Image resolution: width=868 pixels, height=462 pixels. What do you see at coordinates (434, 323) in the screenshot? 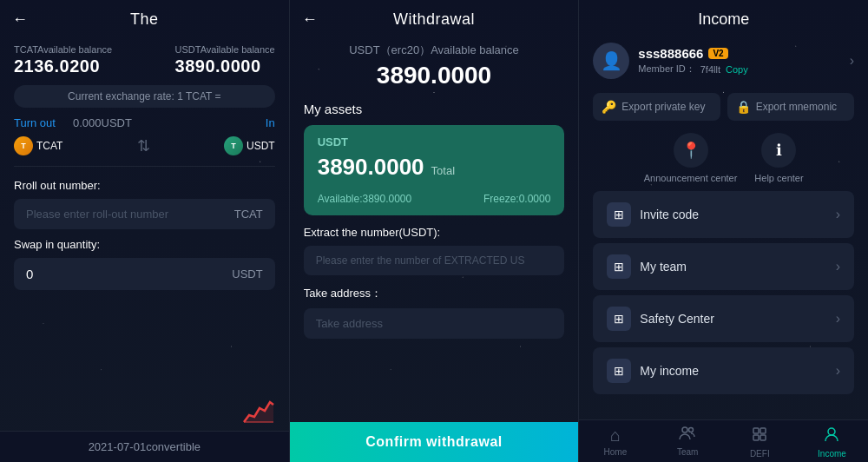
I see `address-placeholder: Take address` at bounding box center [434, 323].